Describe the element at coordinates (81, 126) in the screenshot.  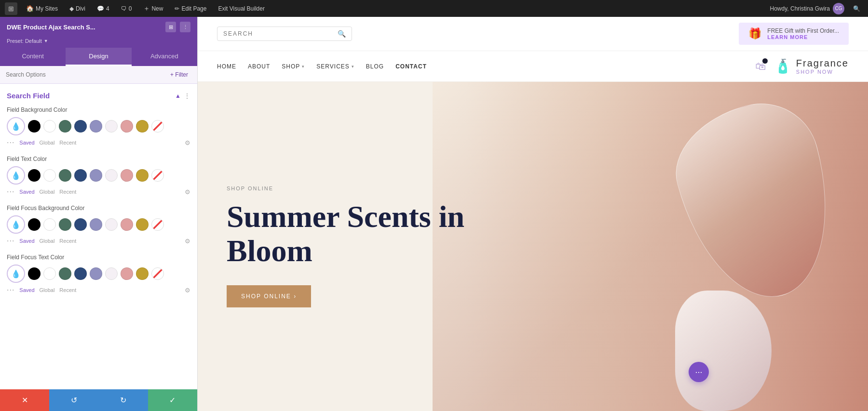
I see `color-swatch-navy` at that location.